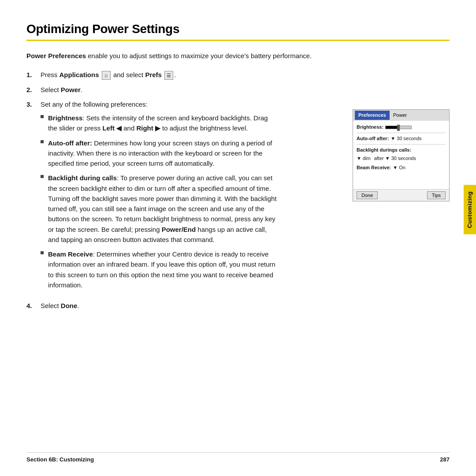 The width and height of the screenshot is (476, 476). Describe the element at coordinates (50, 75) in the screenshot. I see `step-1-press: Press` at that location.